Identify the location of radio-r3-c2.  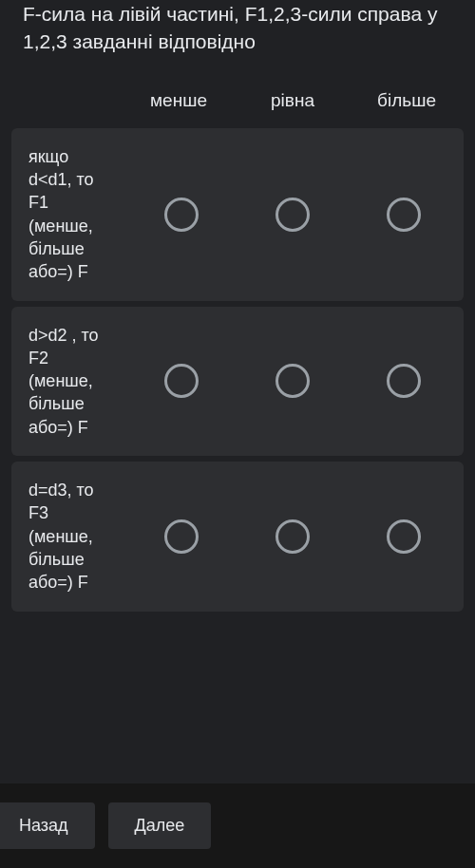
(293, 537).